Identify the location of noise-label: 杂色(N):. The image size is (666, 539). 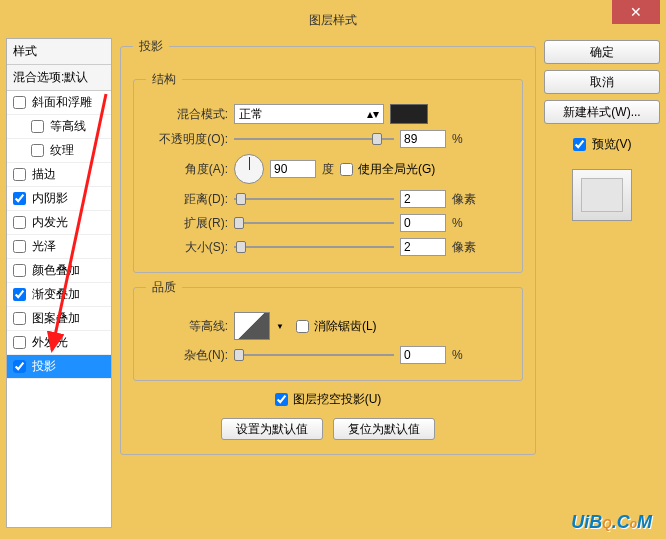
(187, 356).